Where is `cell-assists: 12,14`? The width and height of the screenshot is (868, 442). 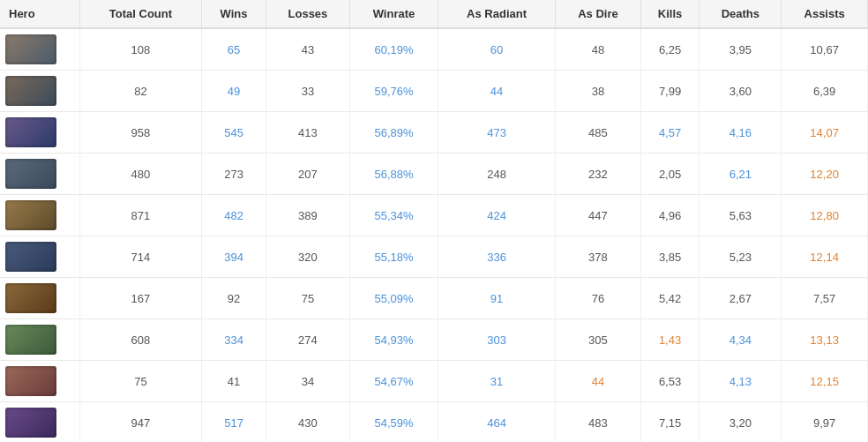 cell-assists: 12,14 is located at coordinates (825, 258).